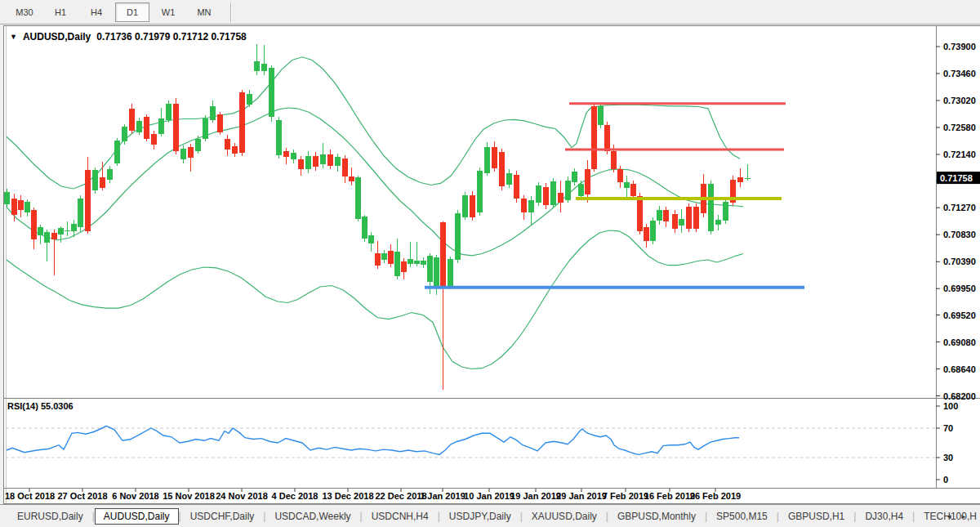  What do you see at coordinates (960, 234) in the screenshot?
I see `svg-text: 0.70830` at bounding box center [960, 234].